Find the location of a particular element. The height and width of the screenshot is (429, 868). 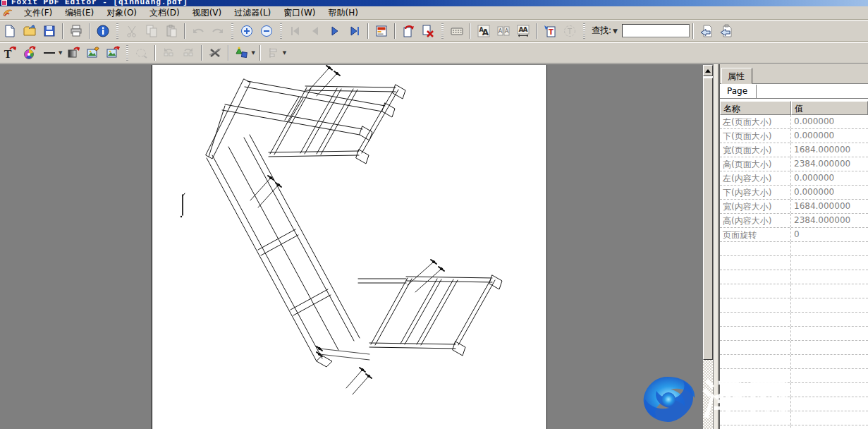

menu-item-object: 对象(O) is located at coordinates (121, 13).